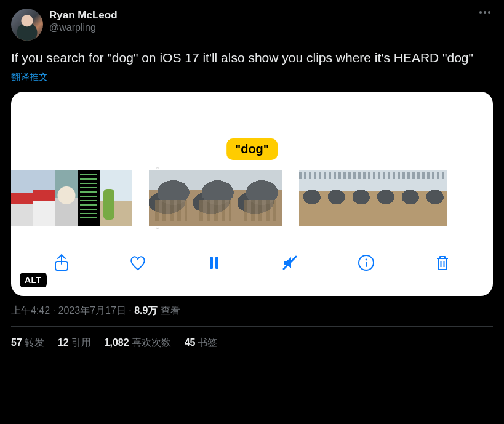  What do you see at coordinates (290, 263) in the screenshot?
I see `mute-button` at bounding box center [290, 263].